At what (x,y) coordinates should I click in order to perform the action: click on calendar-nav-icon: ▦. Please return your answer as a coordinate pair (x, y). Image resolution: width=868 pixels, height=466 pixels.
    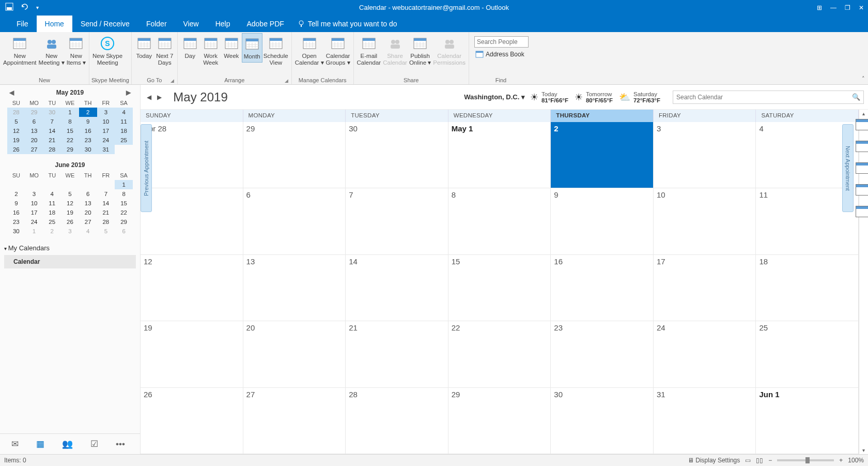
    Looking at the image, I should click on (40, 444).